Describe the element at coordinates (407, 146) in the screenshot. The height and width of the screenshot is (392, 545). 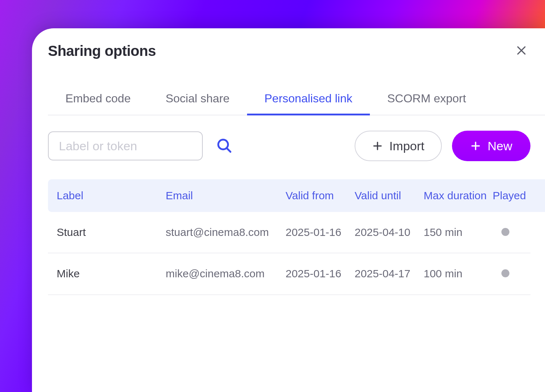
I see `import-button-label: Import` at that location.